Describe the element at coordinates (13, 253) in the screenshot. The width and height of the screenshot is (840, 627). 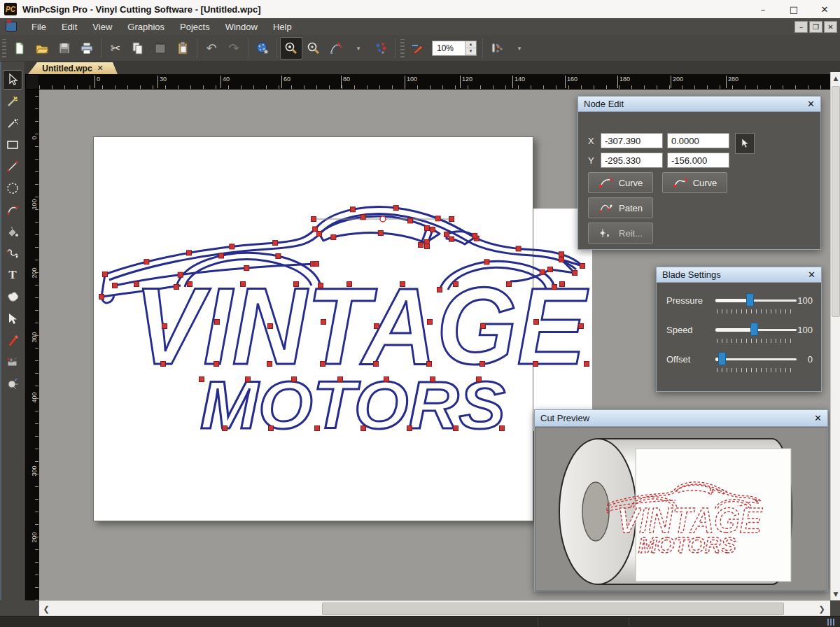
I see `tool-freehand` at that location.